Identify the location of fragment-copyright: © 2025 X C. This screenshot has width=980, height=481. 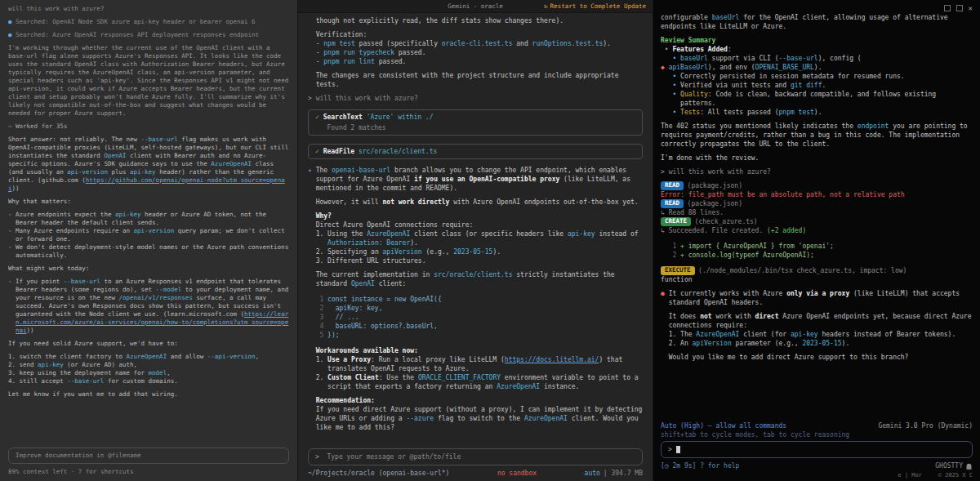
(956, 475).